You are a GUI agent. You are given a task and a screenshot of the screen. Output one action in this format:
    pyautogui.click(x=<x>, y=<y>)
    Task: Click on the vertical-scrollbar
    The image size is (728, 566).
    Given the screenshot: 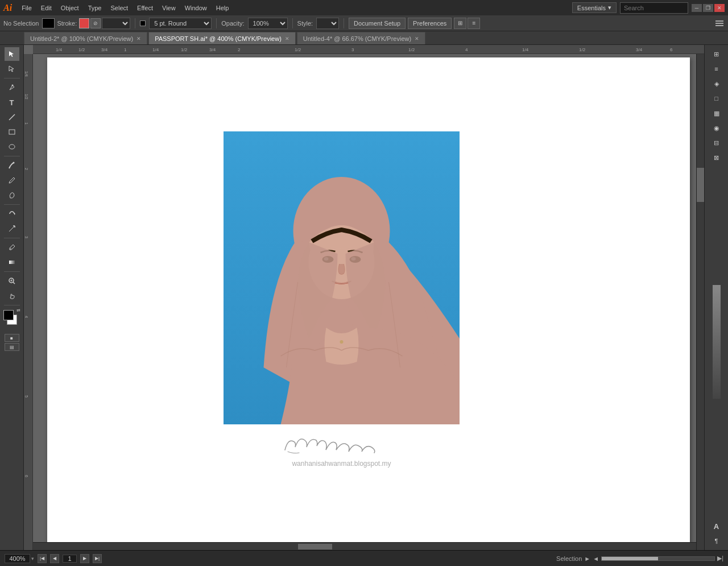 What is the action you would take?
    pyautogui.click(x=700, y=302)
    